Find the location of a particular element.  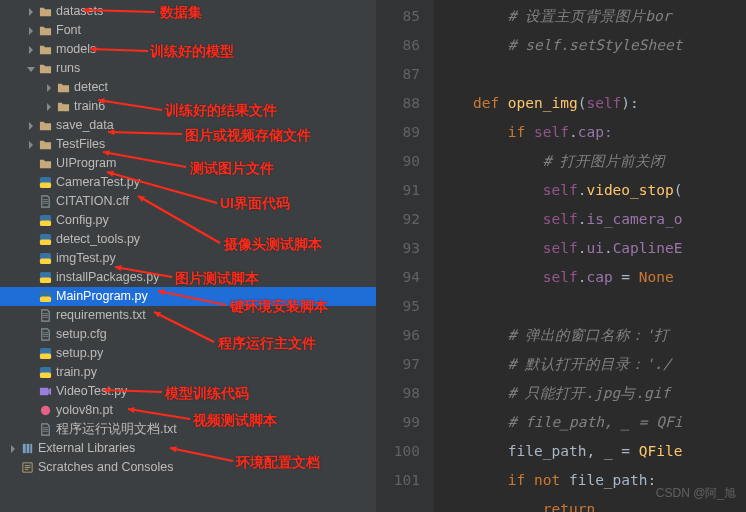

line-number: 88 is located at coordinates (398, 104).